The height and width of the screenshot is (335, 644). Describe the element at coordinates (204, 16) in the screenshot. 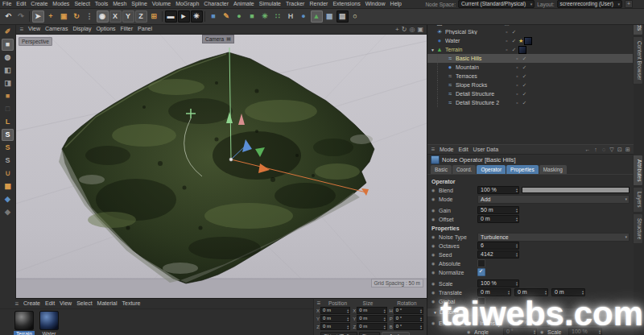

I see `toolbar-icon` at that location.